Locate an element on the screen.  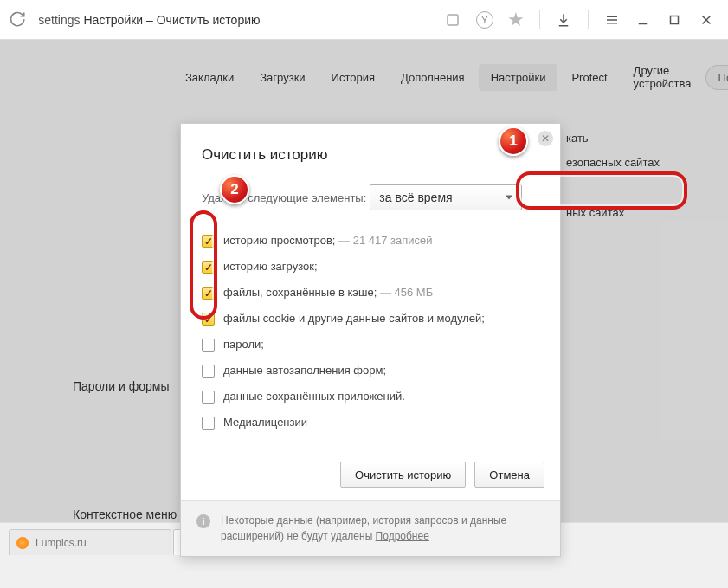
menu-icon is located at coordinates (611, 20).